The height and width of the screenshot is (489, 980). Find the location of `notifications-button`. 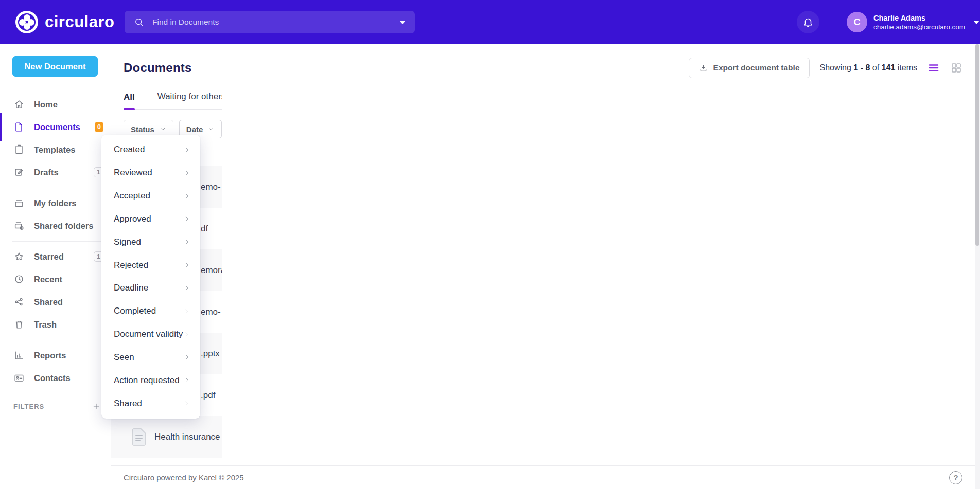

notifications-button is located at coordinates (808, 22).